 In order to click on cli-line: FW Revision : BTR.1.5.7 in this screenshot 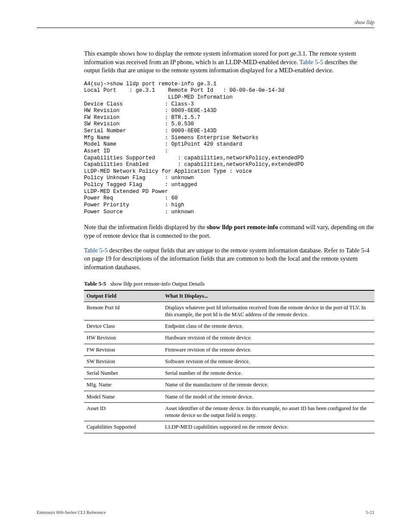, I will do `click(142, 118)`.